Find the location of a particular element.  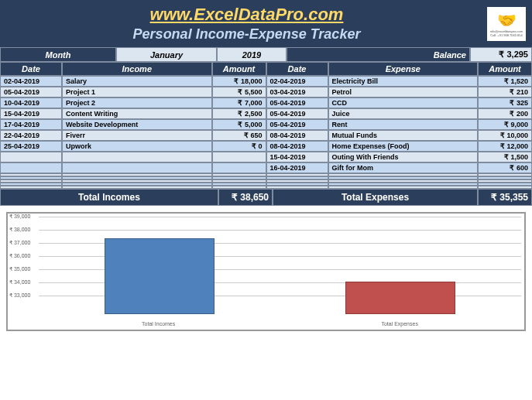

cell-income-amount: ₹ 5,000 is located at coordinates (239, 125).